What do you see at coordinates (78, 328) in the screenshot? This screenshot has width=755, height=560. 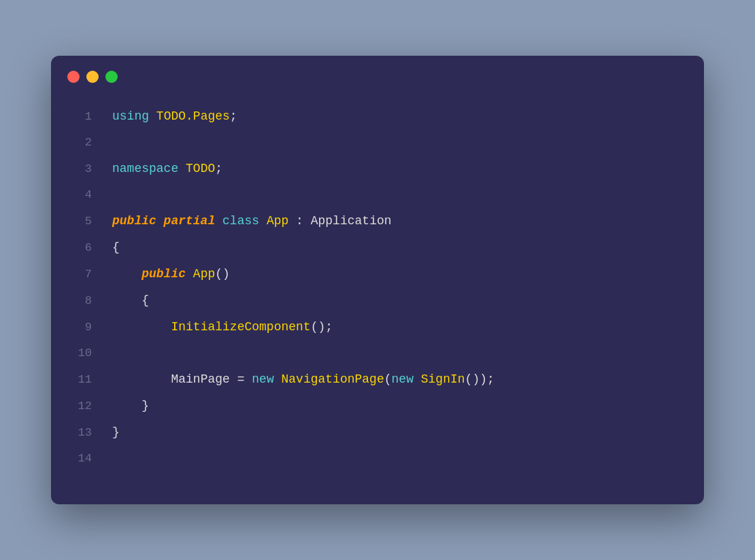 I see `line-number: 9` at bounding box center [78, 328].